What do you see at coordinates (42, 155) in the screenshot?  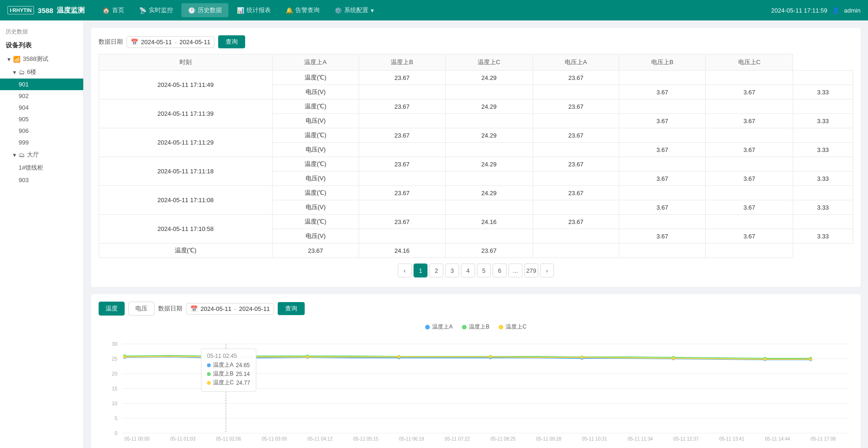 I see `sidebar-item-hall: ▾ 🗂 大厅` at bounding box center [42, 155].